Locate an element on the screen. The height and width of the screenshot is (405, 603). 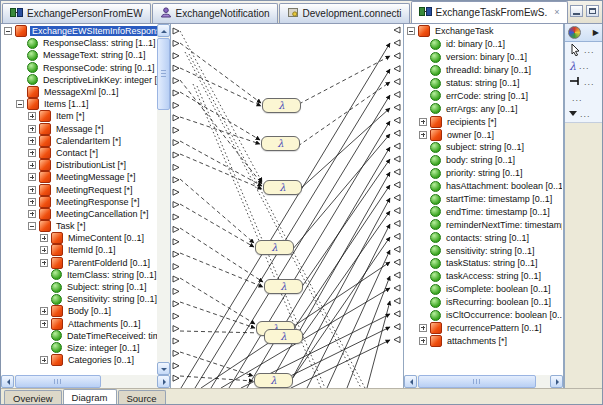
tree-row-left-24: Attachments [0..1] is located at coordinates (79, 324).